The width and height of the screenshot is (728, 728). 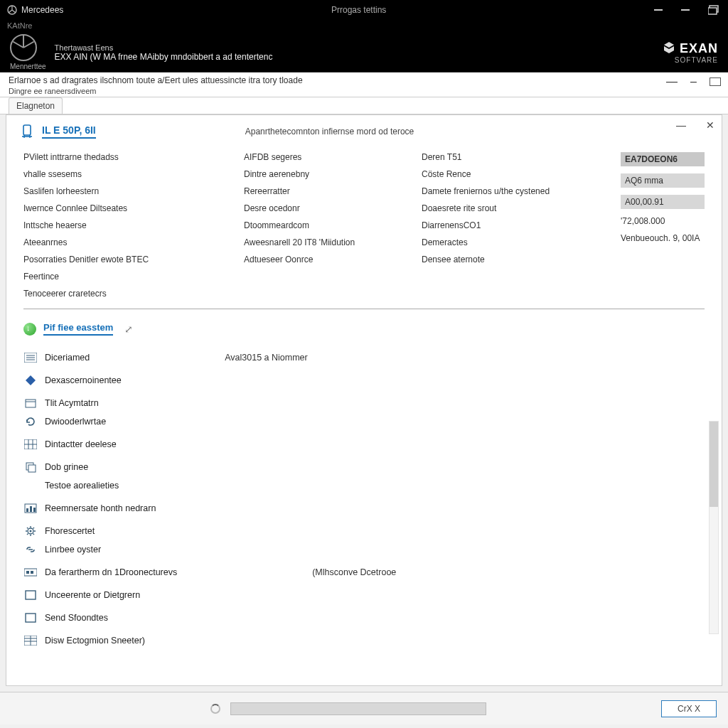 What do you see at coordinates (69, 132) in the screenshot?
I see `ecu-title: IL E 50P, 6II` at bounding box center [69, 132].